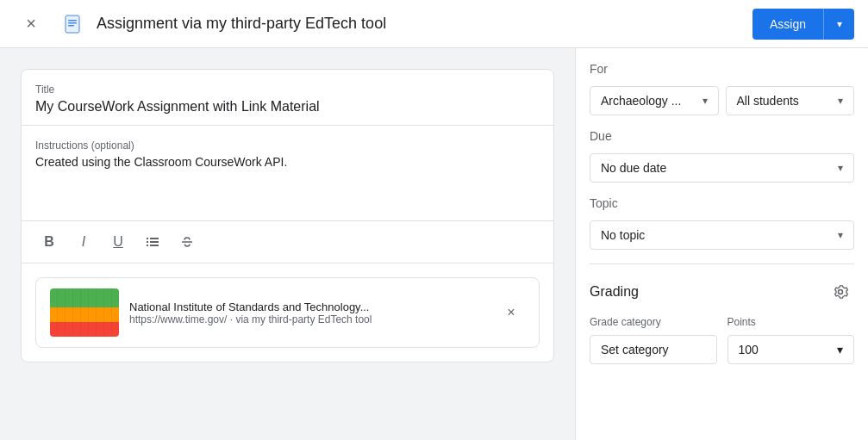 This screenshot has height=440, width=868. I want to click on for-label: For, so click(722, 69).